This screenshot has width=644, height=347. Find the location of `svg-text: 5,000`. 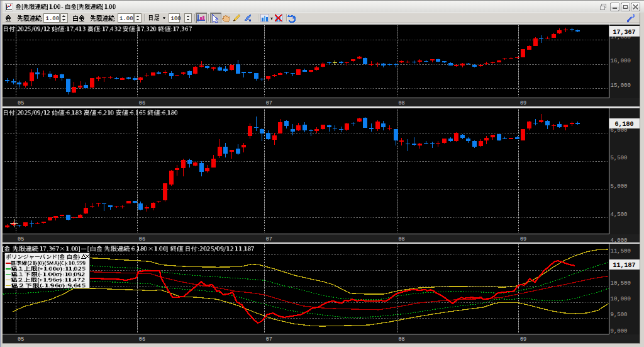

svg-text: 5,000 is located at coordinates (619, 186).